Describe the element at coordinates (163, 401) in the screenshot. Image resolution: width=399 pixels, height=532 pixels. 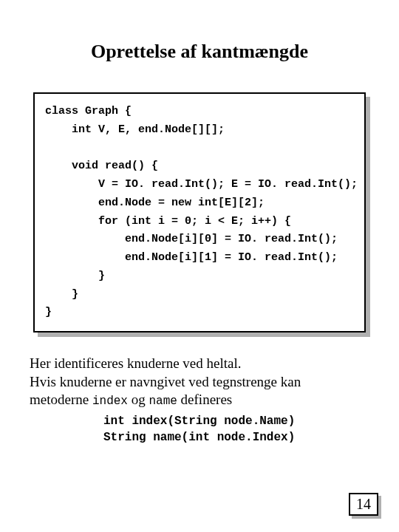
I see `inline-code-name: name` at that location.